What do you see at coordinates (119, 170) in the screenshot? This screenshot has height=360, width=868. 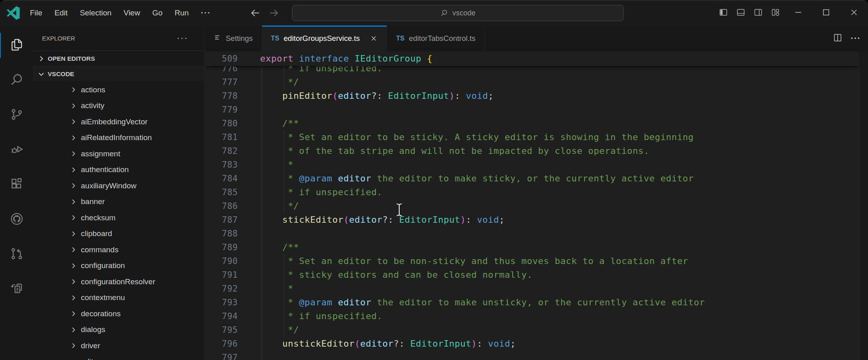 I see `tree-item-authentication: authentication` at bounding box center [119, 170].